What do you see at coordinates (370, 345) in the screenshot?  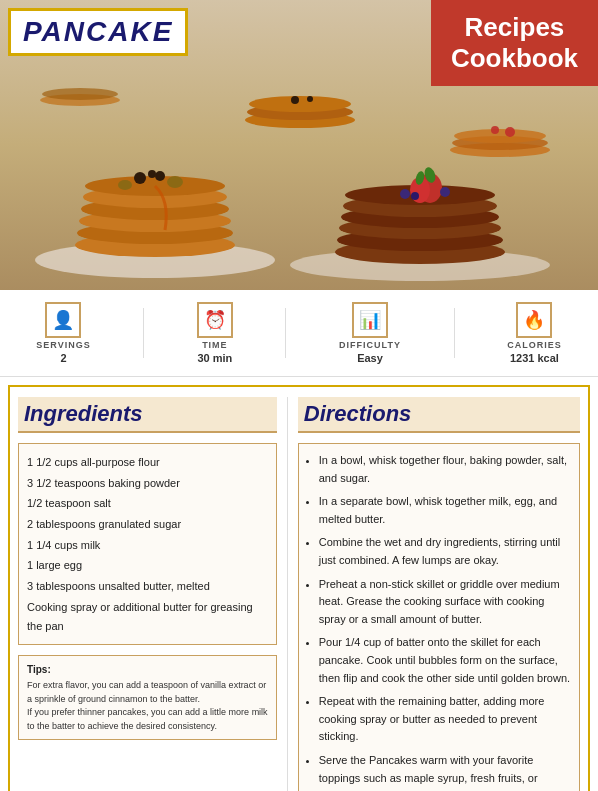 I see `difficulty-label: DIFFICULTY` at bounding box center [370, 345].